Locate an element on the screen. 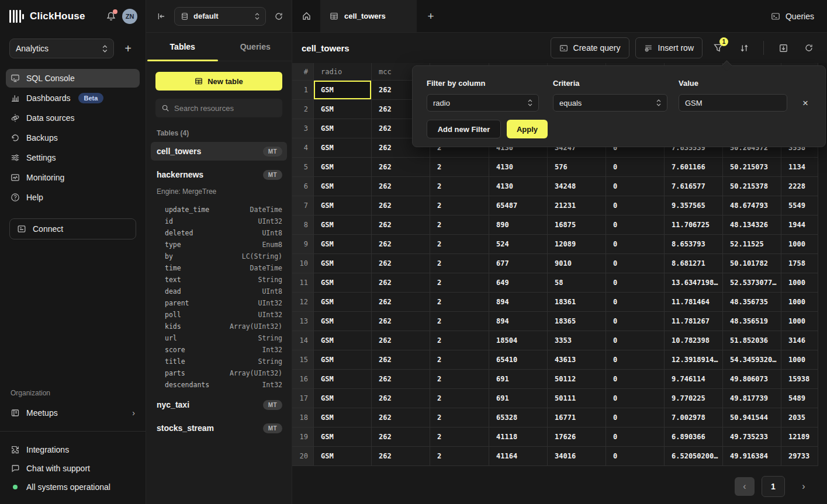  sidebar-item-data-sources: Data sources is located at coordinates (72, 118).